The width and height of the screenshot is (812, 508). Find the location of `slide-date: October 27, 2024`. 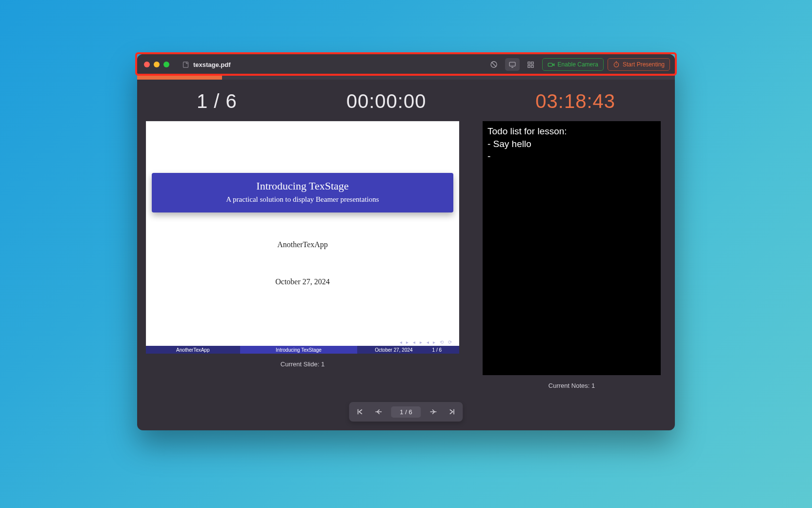

slide-date: October 27, 2024 is located at coordinates (303, 282).